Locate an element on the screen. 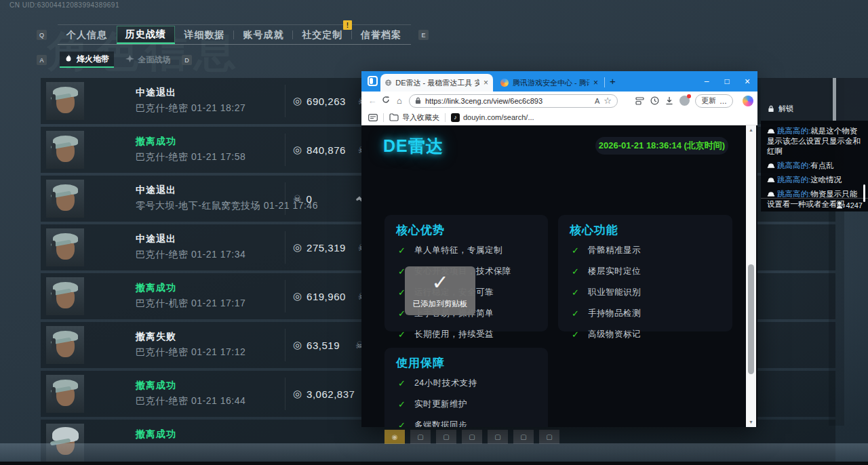  helmet-icon is located at coordinates (771, 194).